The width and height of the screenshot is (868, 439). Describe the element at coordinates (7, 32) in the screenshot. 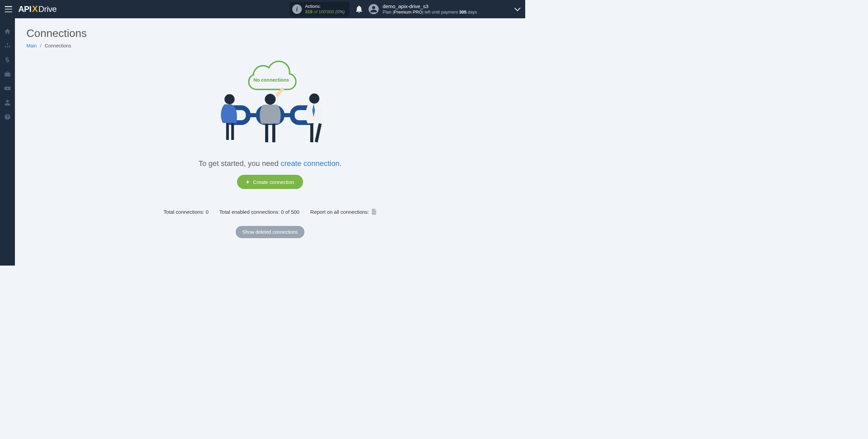

I see `sidebar-item-home` at that location.